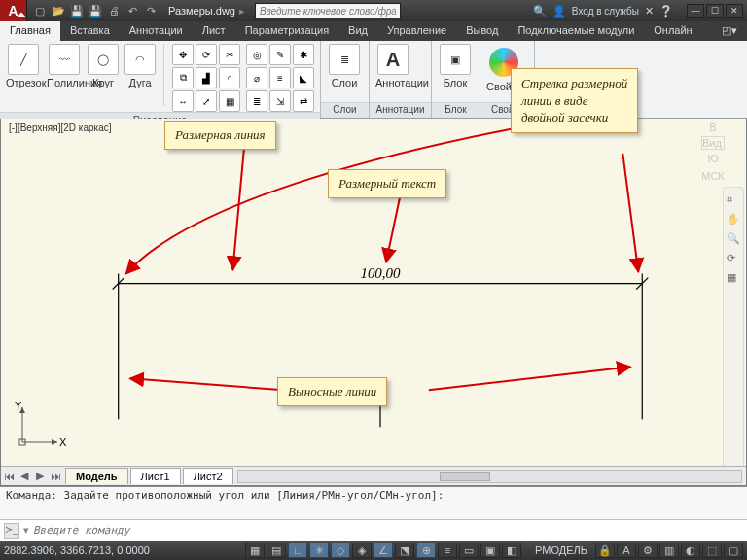 The image size is (747, 560). What do you see at coordinates (151, 11) in the screenshot?
I see `qat-redo-icon: ↷` at bounding box center [151, 11].